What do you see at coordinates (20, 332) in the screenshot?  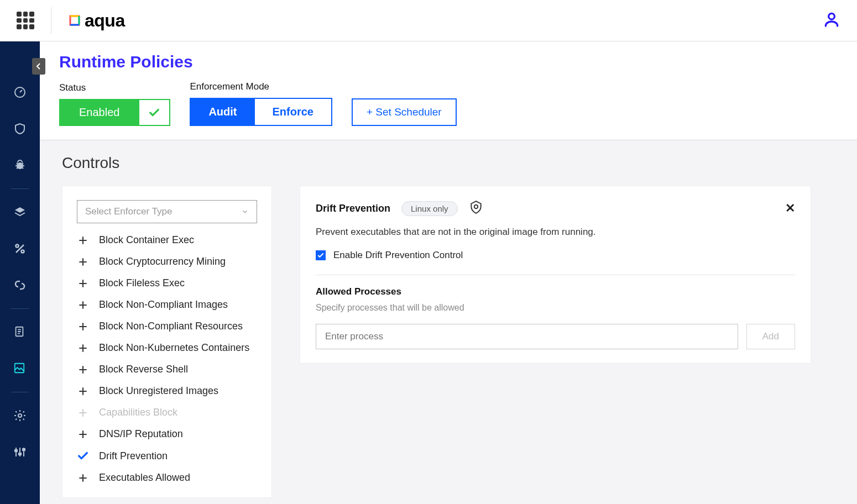 I see `nav-file-icon` at bounding box center [20, 332].